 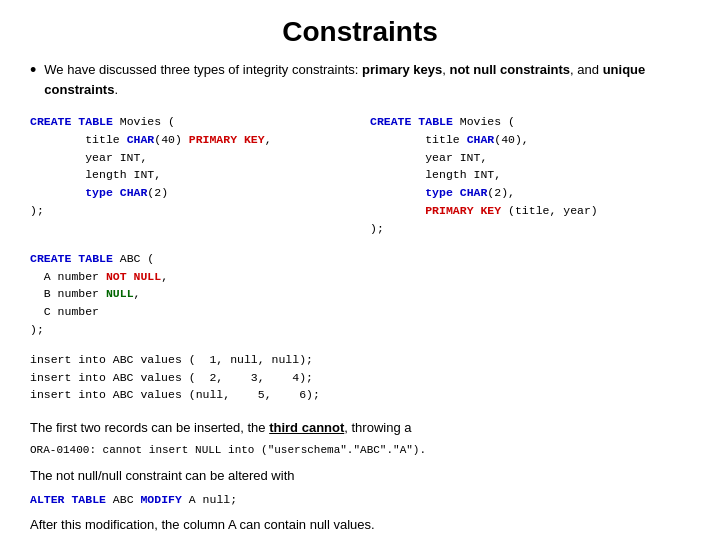 I want to click on code-left-line1: CREATE TABLE Movies ( title CHAR(40) PRI…, so click(x=151, y=166).